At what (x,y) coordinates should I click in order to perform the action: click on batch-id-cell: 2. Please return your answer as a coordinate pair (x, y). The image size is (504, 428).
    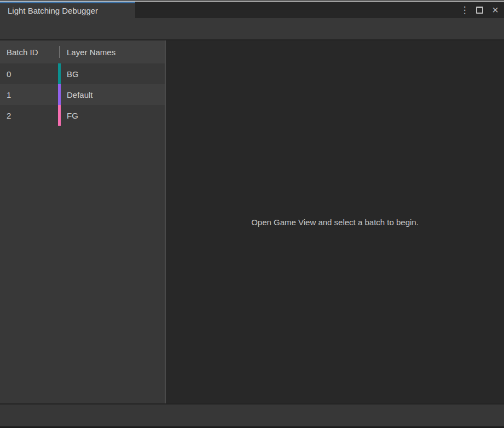
    Looking at the image, I should click on (9, 115).